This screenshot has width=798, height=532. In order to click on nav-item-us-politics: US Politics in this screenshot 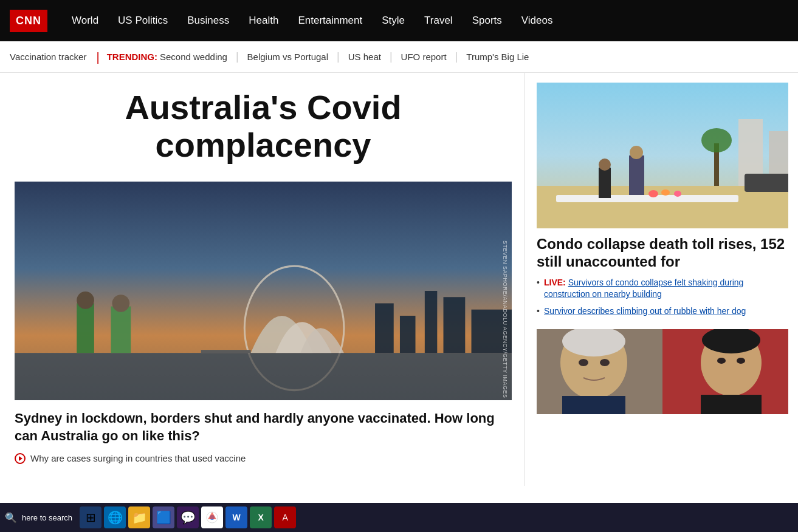, I will do `click(143, 21)`.